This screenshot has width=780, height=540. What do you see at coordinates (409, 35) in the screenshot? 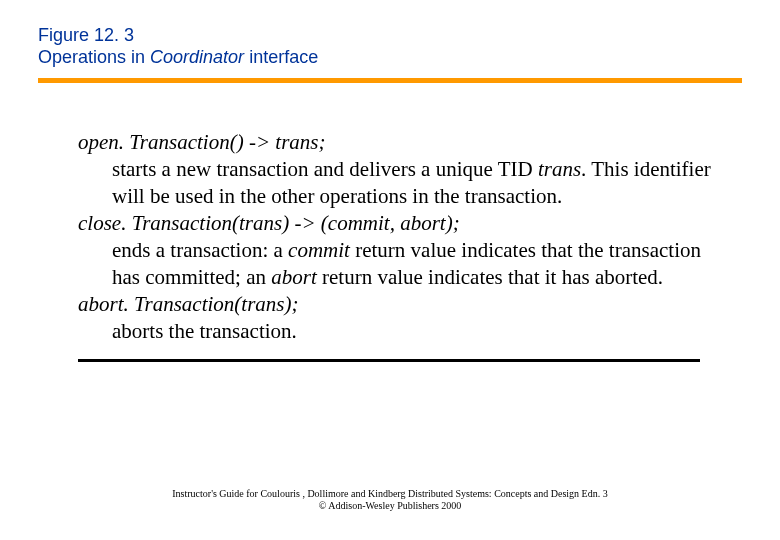
I see `figure-number: Figure 12. 3` at bounding box center [409, 35].